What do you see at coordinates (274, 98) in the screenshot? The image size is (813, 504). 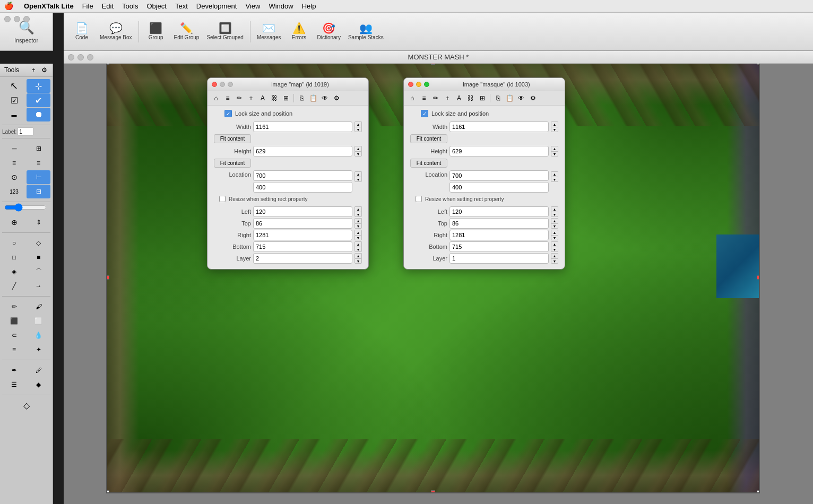 I see `insp1-tool-link: ⛓` at bounding box center [274, 98].